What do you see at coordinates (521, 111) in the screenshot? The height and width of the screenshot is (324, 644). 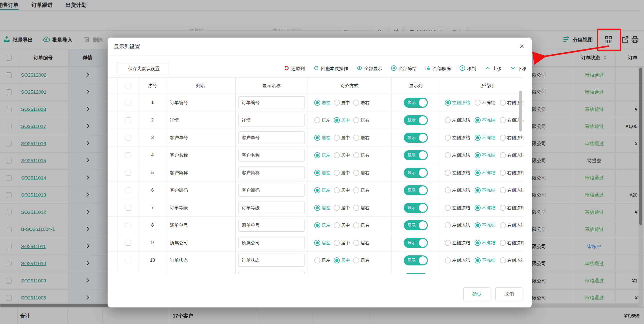 I see `modal-scrollbar-thumb` at bounding box center [521, 111].